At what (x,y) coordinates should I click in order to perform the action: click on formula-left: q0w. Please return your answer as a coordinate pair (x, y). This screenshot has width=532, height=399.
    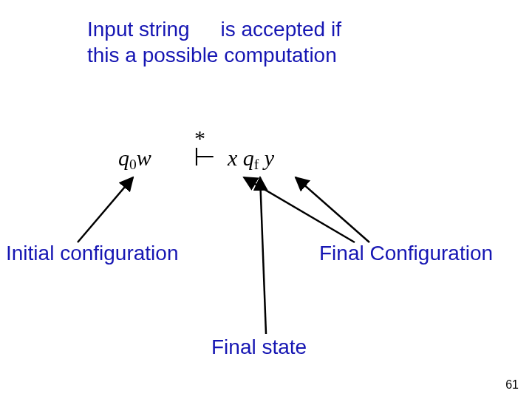
    Looking at the image, I should click on (134, 160).